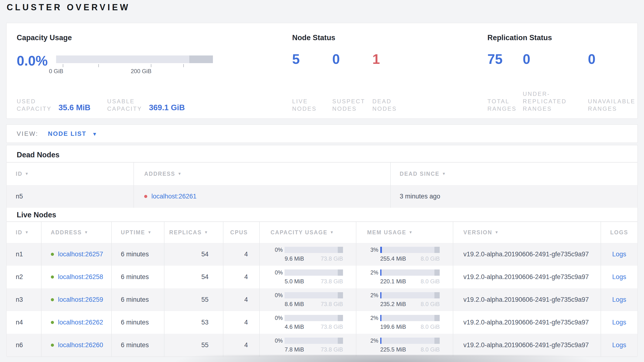  Describe the element at coordinates (322, 254) in the screenshot. I see `live-node-row: n1 localhost:26257 6 minutes 54 4 0%` at that location.